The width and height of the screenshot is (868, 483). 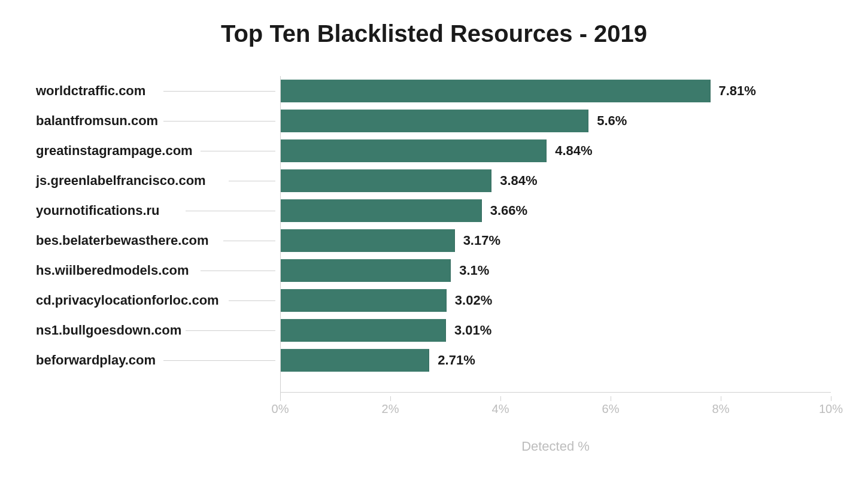 I want to click on x-tick-label: 10%, so click(x=831, y=409).